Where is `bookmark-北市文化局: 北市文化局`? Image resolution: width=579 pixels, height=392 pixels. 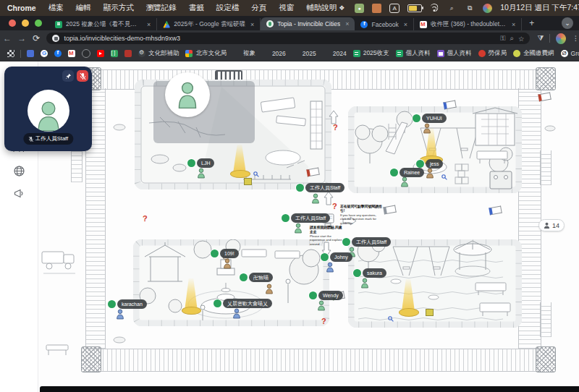 bookmark-北市文化局: 北市文化局 is located at coordinates (206, 54).